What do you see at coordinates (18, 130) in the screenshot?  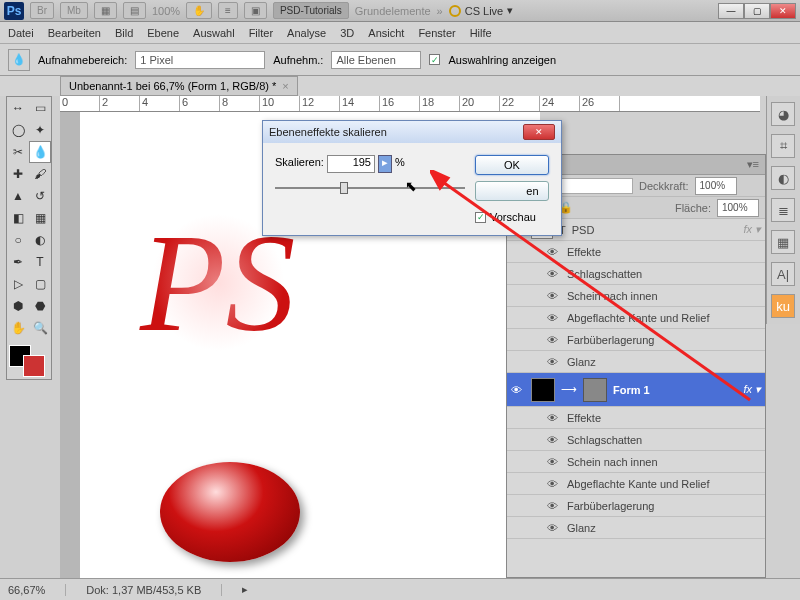 I see `lasso-tool: ◯` at bounding box center [18, 130].